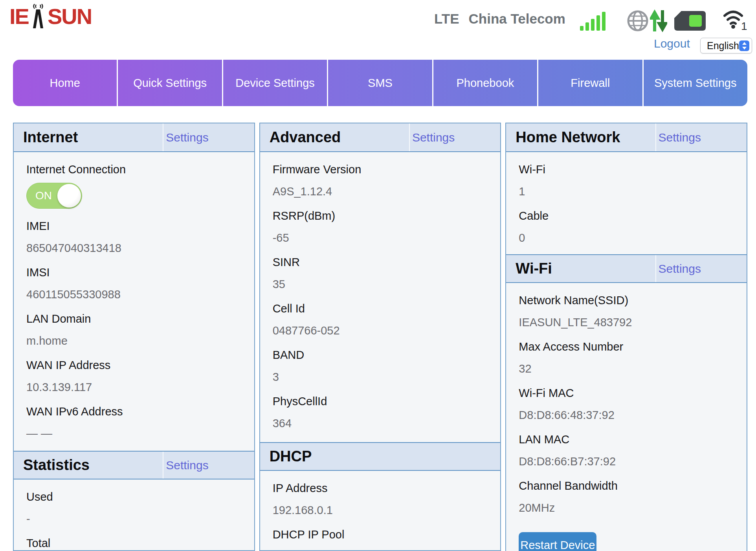 Image resolution: width=756 pixels, height=551 pixels. I want to click on statistics-body: Used - Total -, so click(134, 520).